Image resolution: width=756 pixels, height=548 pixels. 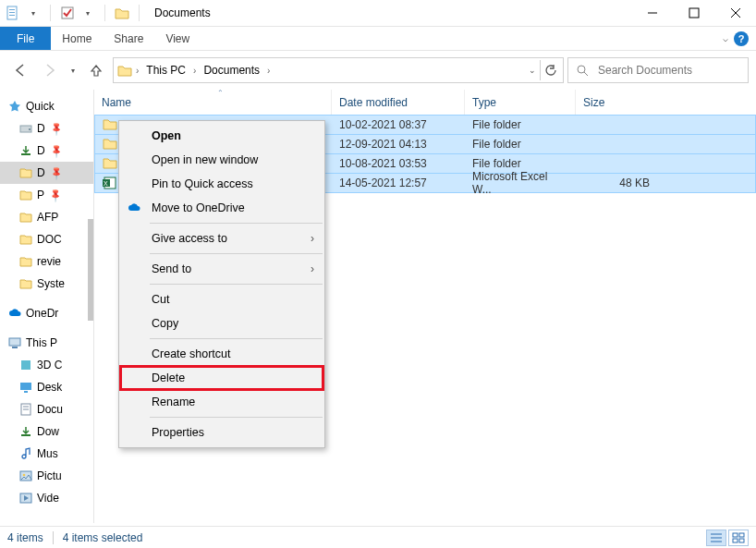 What do you see at coordinates (50, 70) in the screenshot?
I see `forward-button` at bounding box center [50, 70].